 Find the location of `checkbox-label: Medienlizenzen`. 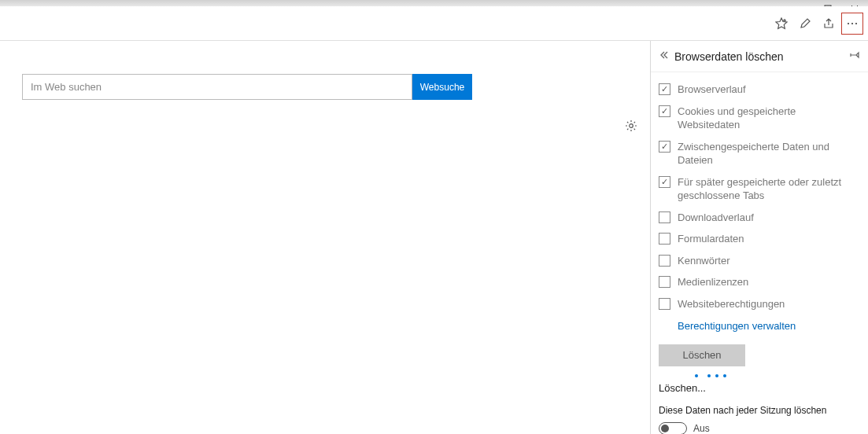

checkbox-label: Medienlizenzen is located at coordinates (713, 282).